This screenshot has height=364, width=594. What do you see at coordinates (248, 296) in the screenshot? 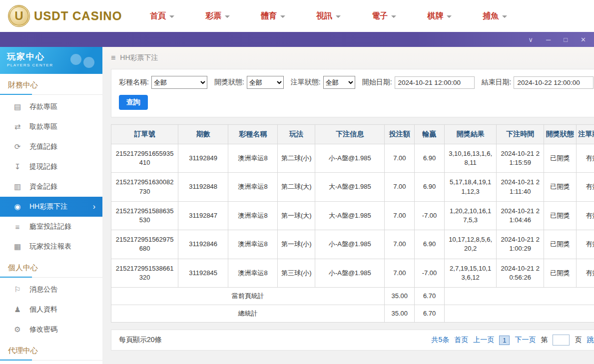
I see `summary-label: 當前頁統計` at bounding box center [248, 296].